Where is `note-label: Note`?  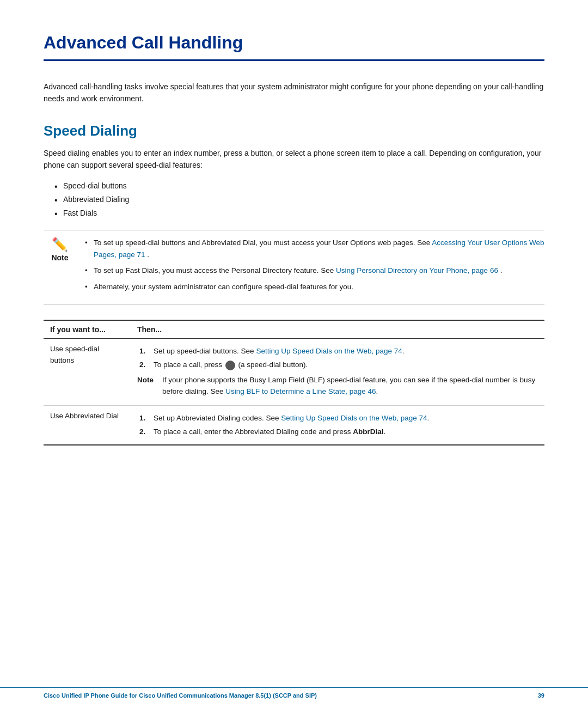 note-label: Note is located at coordinates (60, 258).